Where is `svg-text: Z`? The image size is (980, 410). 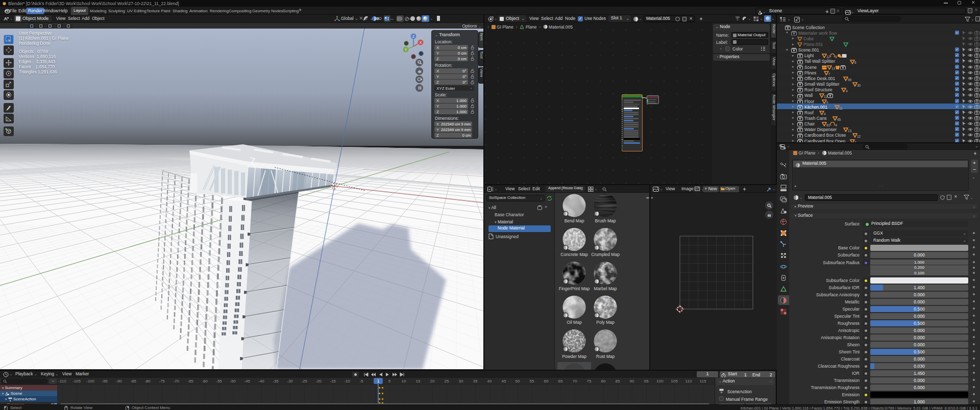
svg-text: Z is located at coordinates (413, 37).